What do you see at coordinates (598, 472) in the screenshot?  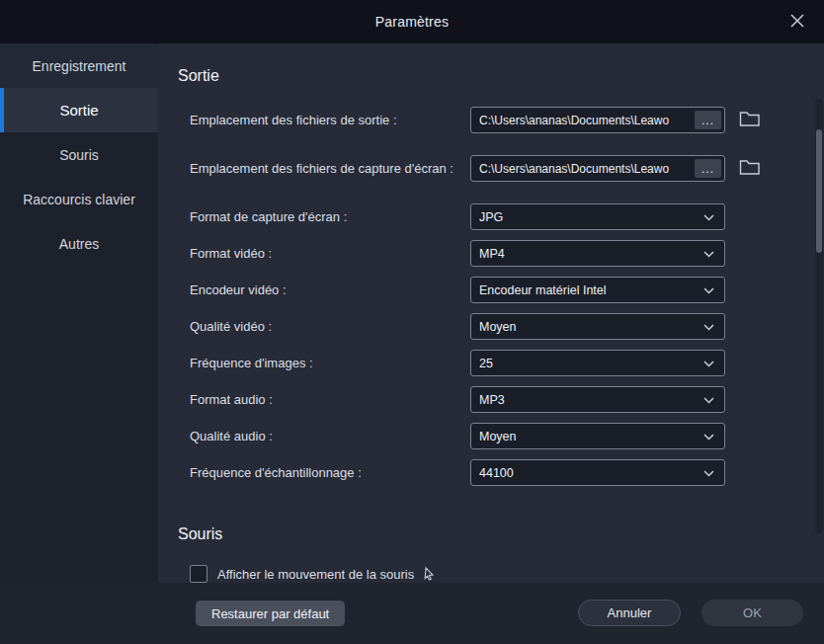 I see `sample-rate-select: 44100` at bounding box center [598, 472].